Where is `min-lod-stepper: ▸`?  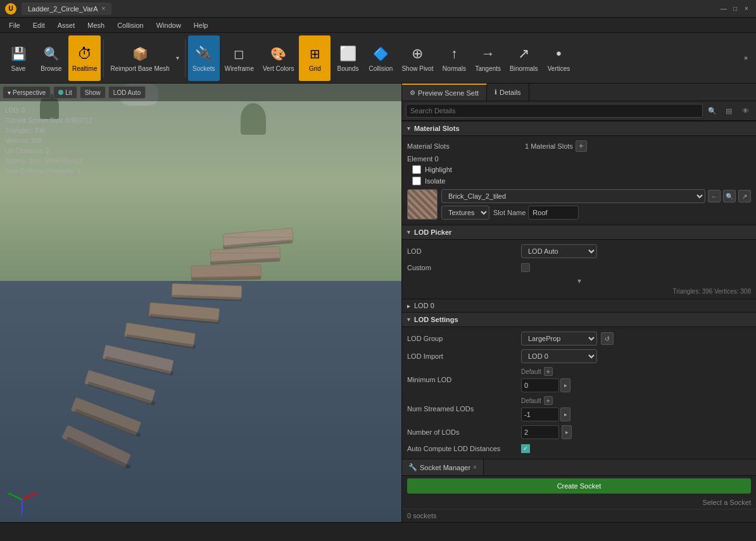
min-lod-stepper: ▸ is located at coordinates (565, 385).